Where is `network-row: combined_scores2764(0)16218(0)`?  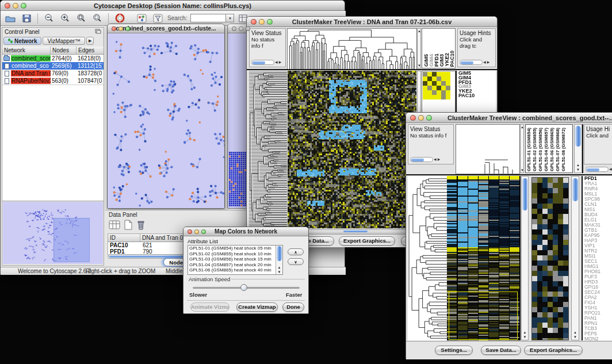
network-row: combined_scores2764(0)16218(0) is located at coordinates (53, 59).